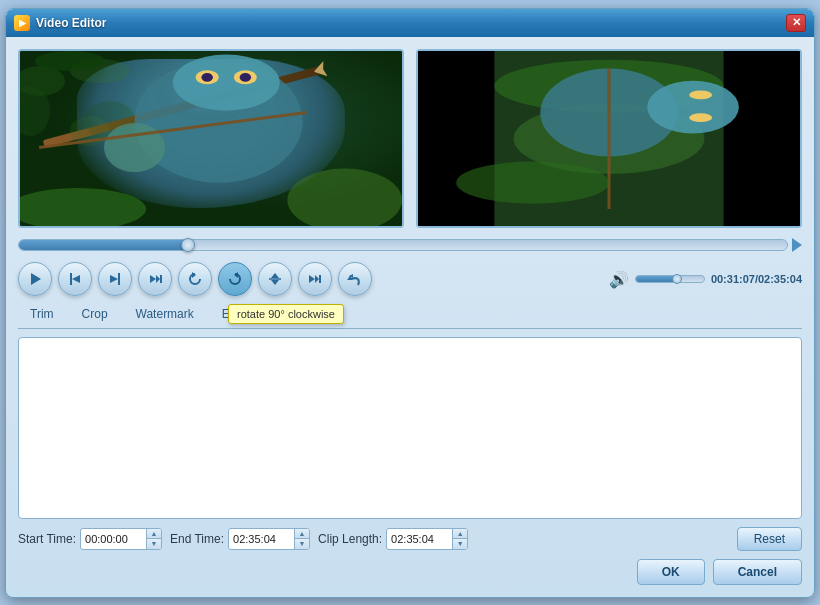 This screenshot has width=820, height=605. I want to click on seek-end-arrow, so click(797, 245).